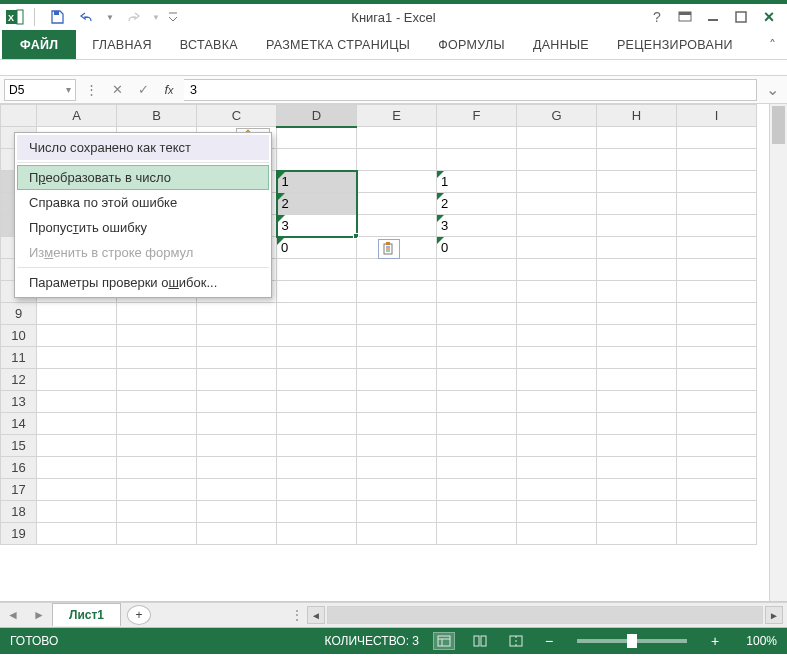 Image resolution: width=787 pixels, height=661 pixels. What do you see at coordinates (545, 615) in the screenshot?
I see `horizontal-scrollbar: ◄ ►` at bounding box center [545, 615].